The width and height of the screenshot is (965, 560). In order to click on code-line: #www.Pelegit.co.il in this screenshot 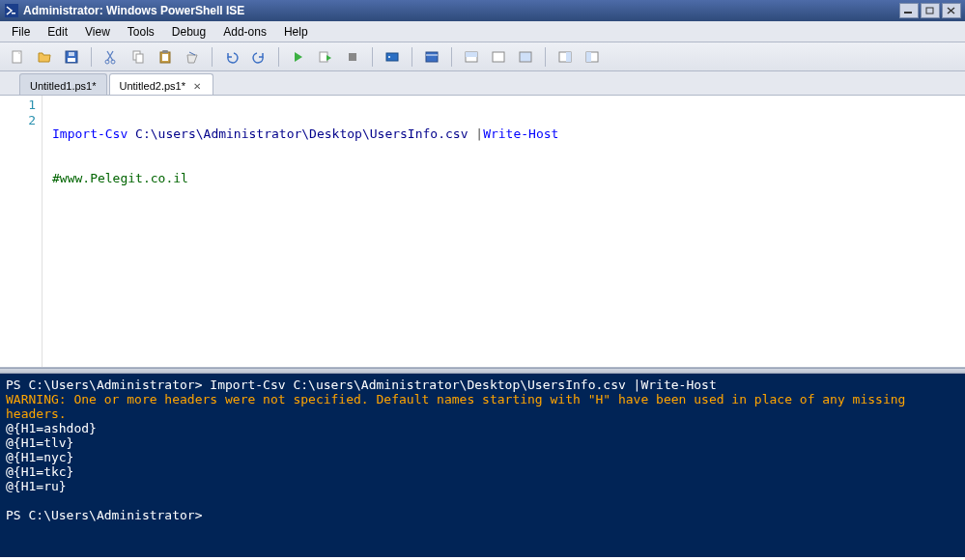, I will do `click(508, 179)`.